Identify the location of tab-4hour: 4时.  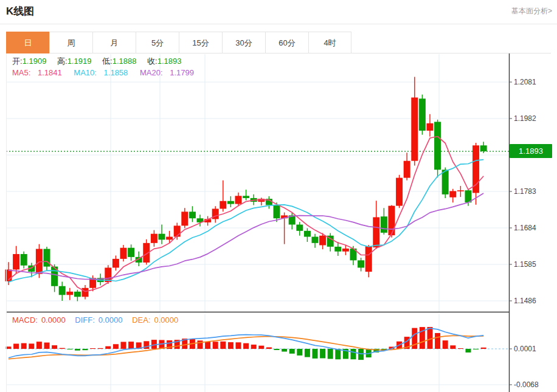
(330, 43).